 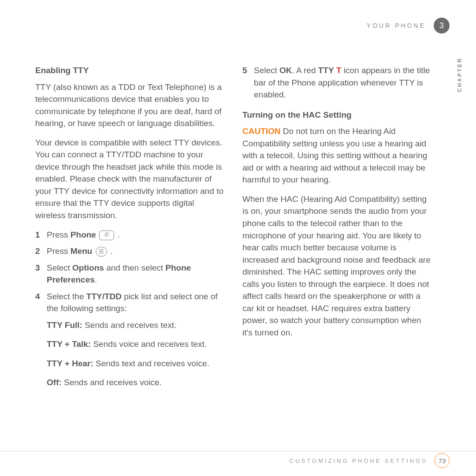 I want to click on step-body: Press Phone ✆ ., so click(x=136, y=235).